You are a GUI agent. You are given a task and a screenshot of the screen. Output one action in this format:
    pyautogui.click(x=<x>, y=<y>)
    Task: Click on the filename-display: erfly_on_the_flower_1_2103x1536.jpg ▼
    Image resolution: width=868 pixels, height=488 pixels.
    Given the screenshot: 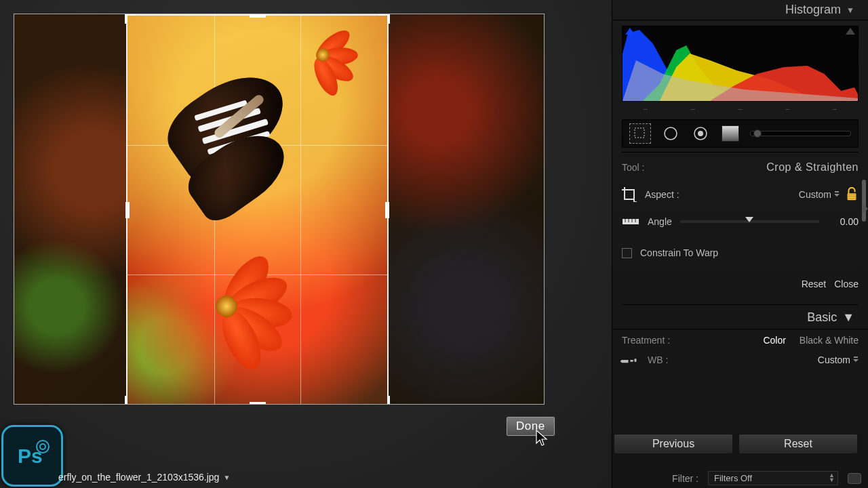 What is the action you would take?
    pyautogui.click(x=144, y=477)
    